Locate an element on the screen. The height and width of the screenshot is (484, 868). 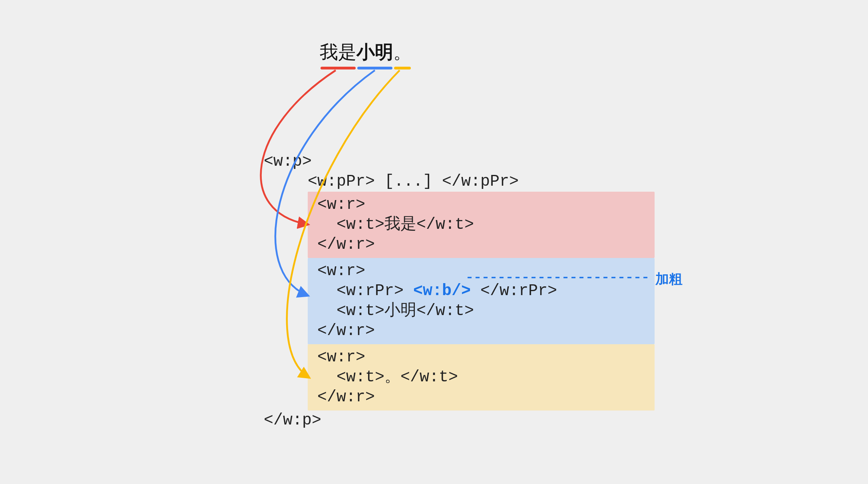
sentence-segment-1: 我是 is located at coordinates (338, 55).